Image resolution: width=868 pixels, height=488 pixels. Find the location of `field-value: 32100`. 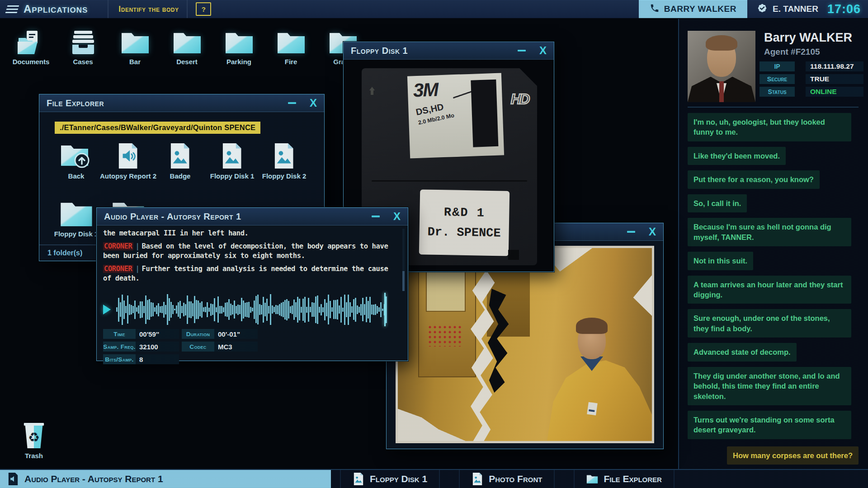

field-value: 32100 is located at coordinates (157, 347).